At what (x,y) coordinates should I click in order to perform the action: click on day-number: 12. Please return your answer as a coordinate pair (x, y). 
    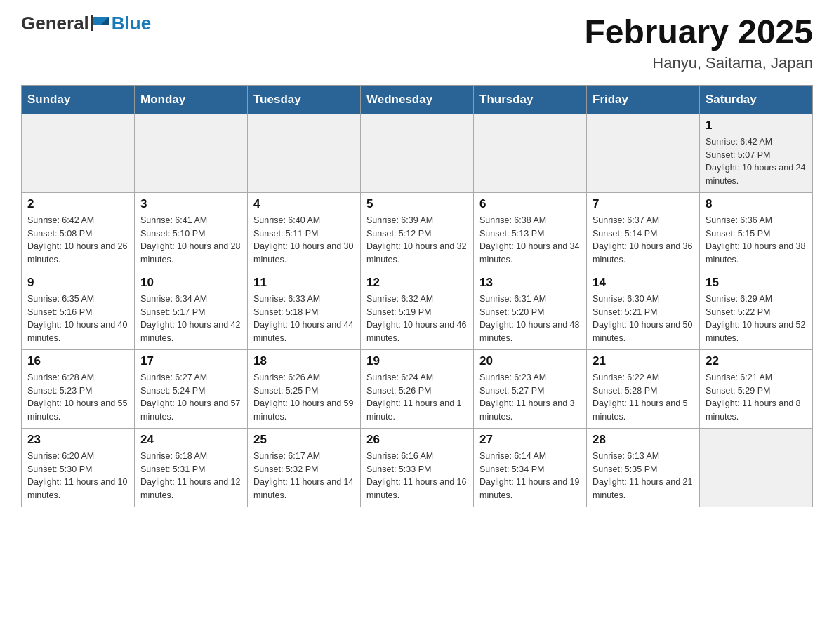
    Looking at the image, I should click on (417, 283).